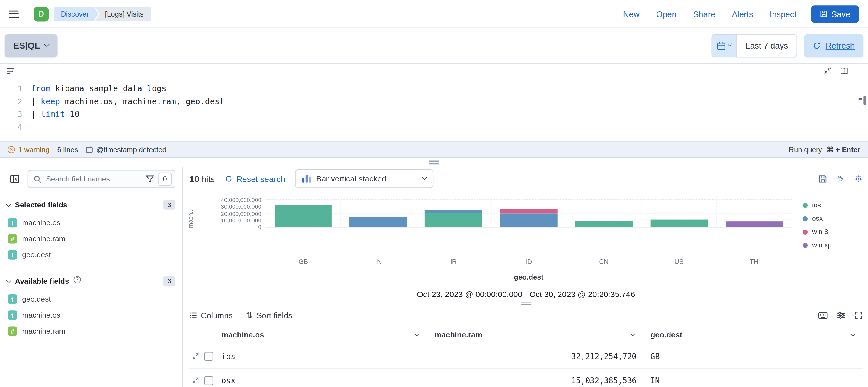 The height and width of the screenshot is (387, 868). What do you see at coordinates (631, 14) in the screenshot?
I see `nav-new: New` at bounding box center [631, 14].